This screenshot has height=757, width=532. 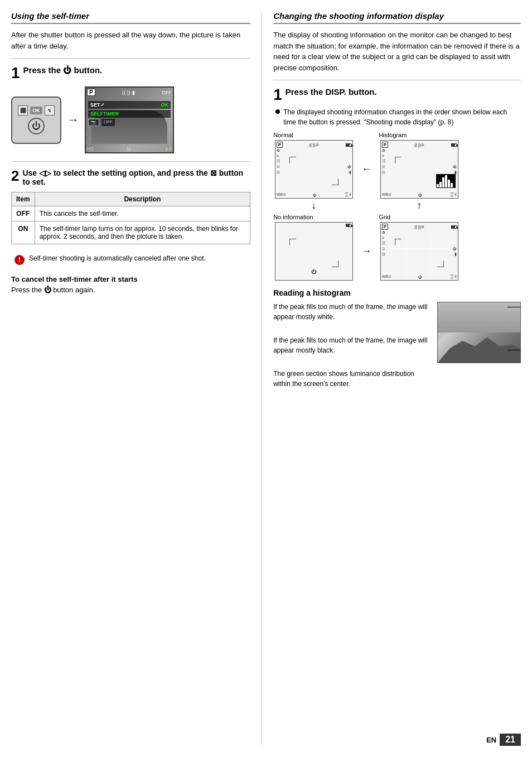 What do you see at coordinates (283, 135) in the screenshot?
I see `normal-label: Normal` at bounding box center [283, 135].